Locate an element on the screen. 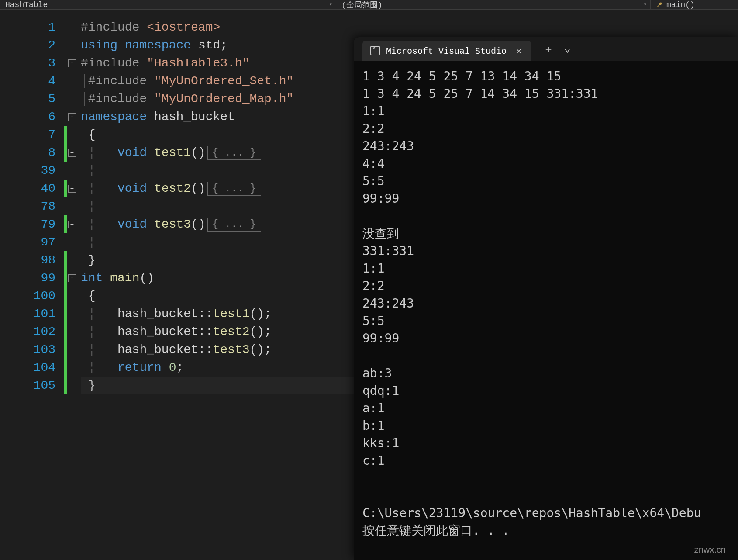 The image size is (738, 560). line-number: 39 is located at coordinates (40, 170).